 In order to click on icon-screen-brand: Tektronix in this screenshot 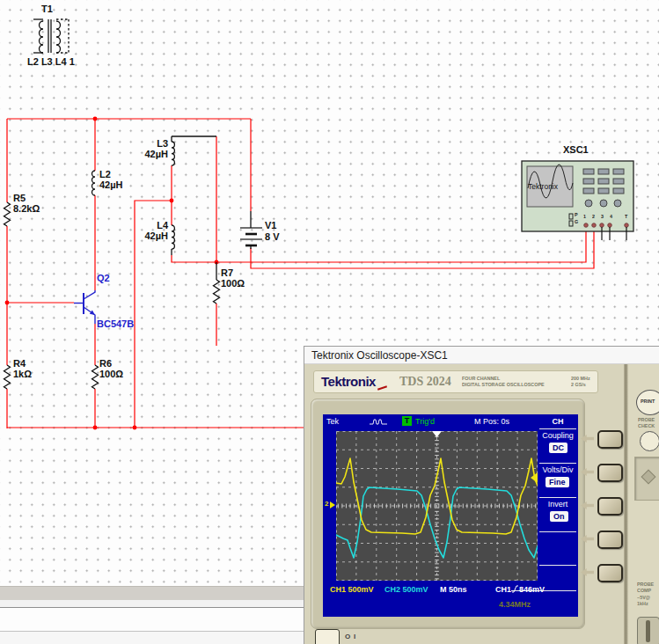, I will do `click(543, 187)`.